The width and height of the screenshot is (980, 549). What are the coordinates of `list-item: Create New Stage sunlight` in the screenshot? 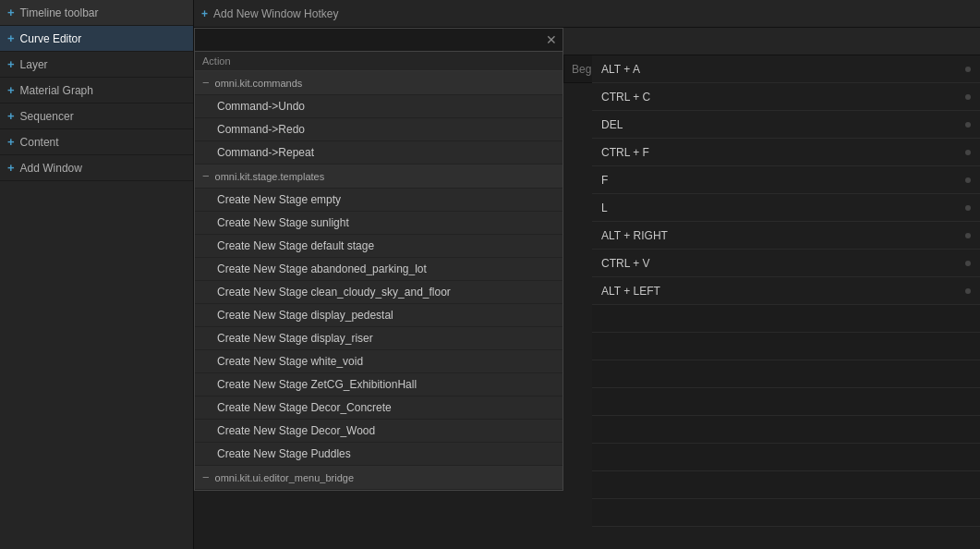 It's located at (379, 224).